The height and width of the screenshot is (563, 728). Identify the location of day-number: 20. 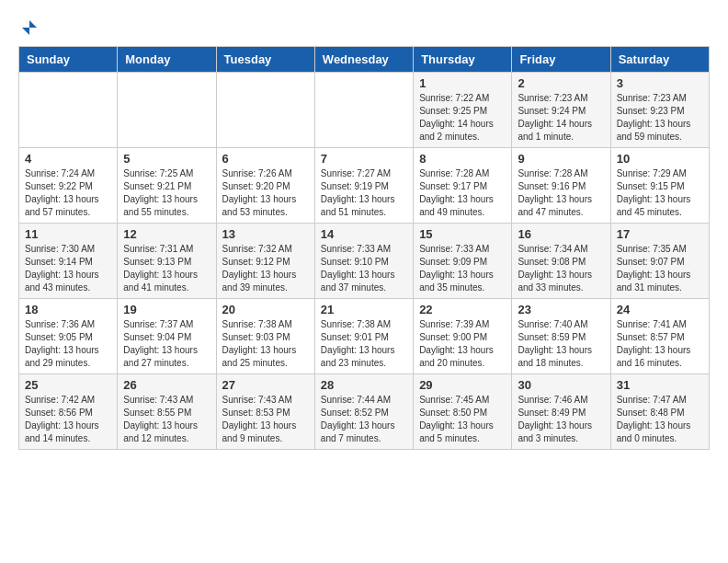
(266, 309).